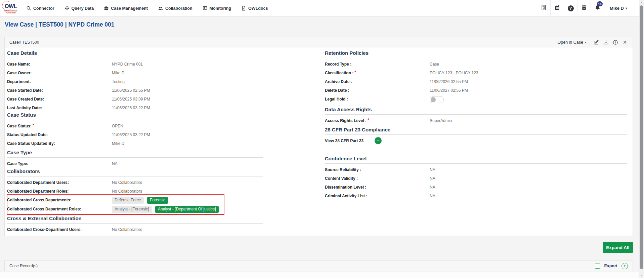  I want to click on field-row: Case Status Updated By:Mike D, so click(135, 144).